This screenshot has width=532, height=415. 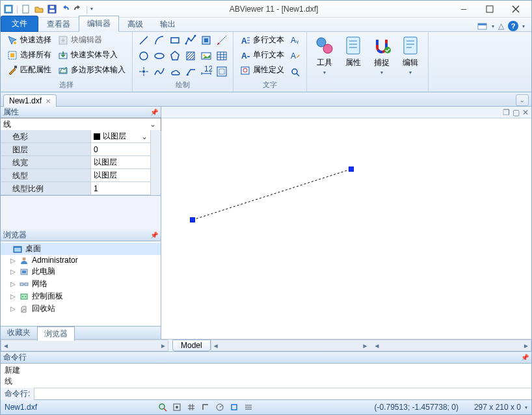 I want to click on tab-editor: 编辑器, so click(x=99, y=23).